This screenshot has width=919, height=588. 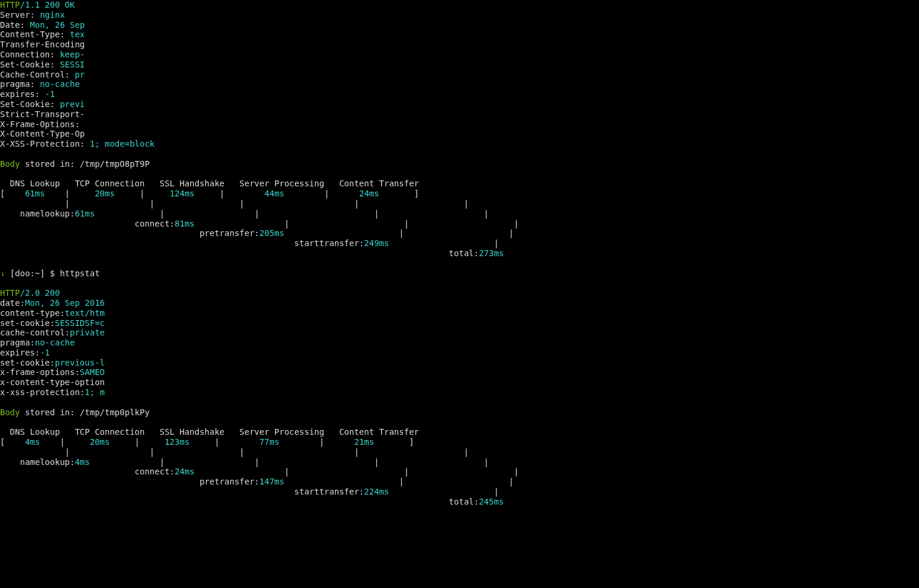 I want to click on stage-dns-1: 61ms, so click(x=34, y=193).